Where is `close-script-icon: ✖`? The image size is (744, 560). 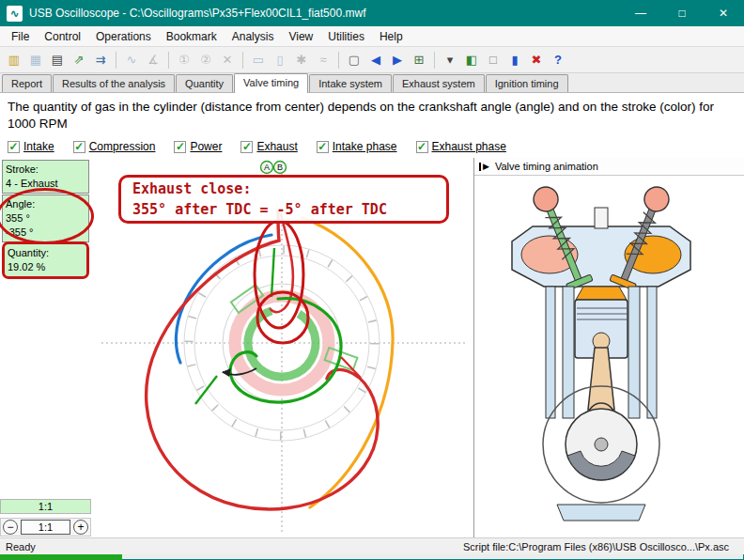
close-script-icon: ✖ is located at coordinates (536, 60).